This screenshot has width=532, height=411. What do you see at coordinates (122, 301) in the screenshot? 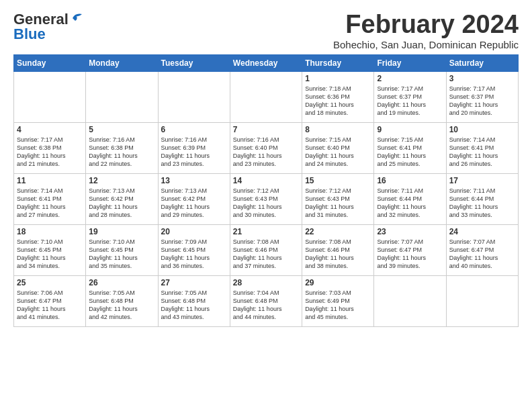
I see `calendar-cell: 26Sunrise: 7:05 AM Sunset: 6:48 PM Dayli…` at bounding box center [122, 301].